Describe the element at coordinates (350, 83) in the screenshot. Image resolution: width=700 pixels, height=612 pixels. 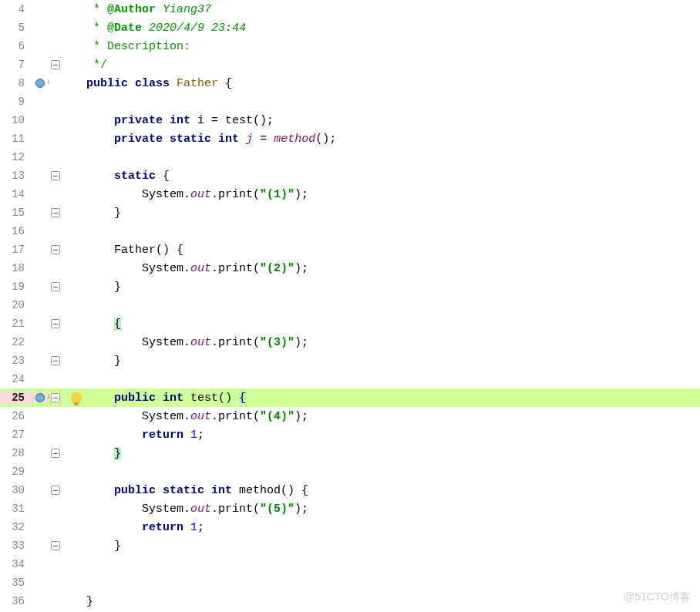
I see `code-line: 8public class Father {` at that location.